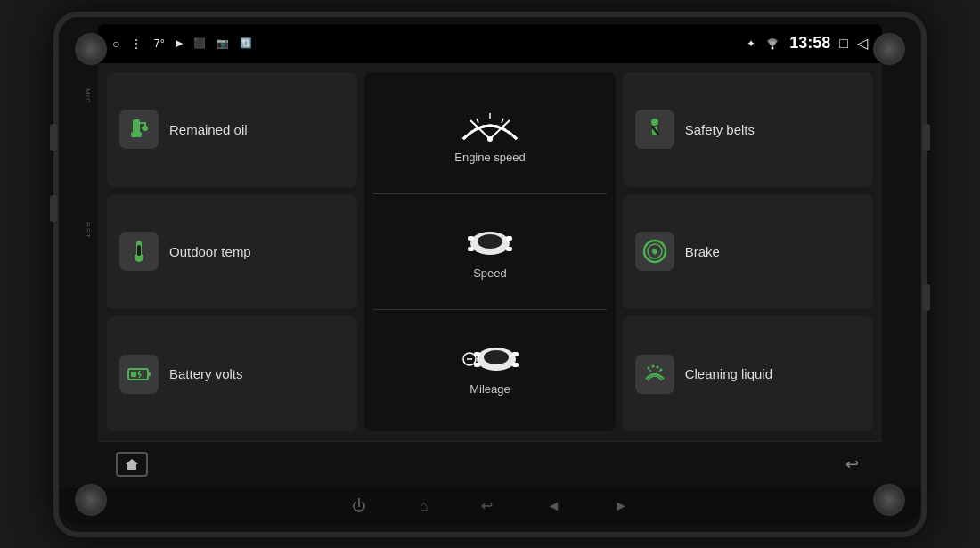 This screenshot has width=980, height=548. Describe the element at coordinates (208, 130) in the screenshot. I see `remained-oil-label: Remained oil` at that location.